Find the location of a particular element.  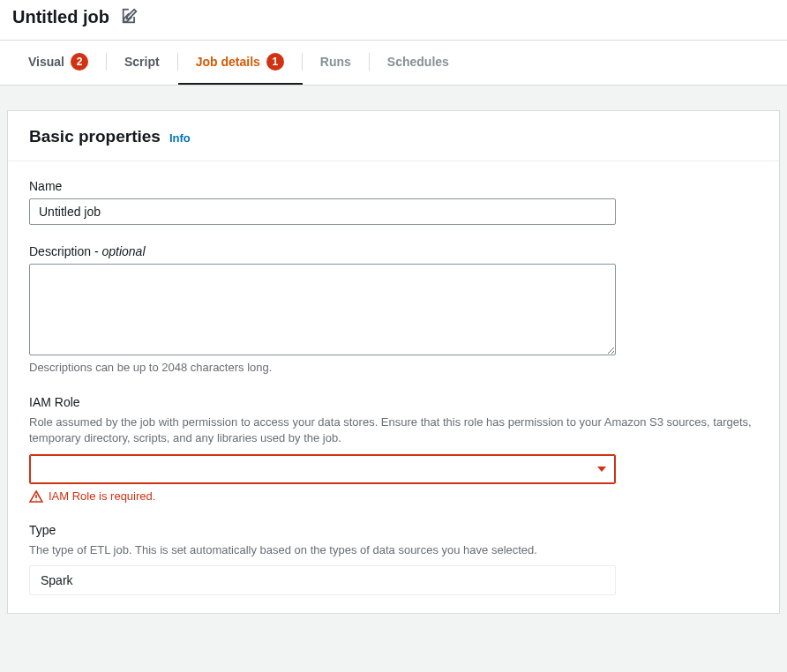

iam-role-select is located at coordinates (323, 469).